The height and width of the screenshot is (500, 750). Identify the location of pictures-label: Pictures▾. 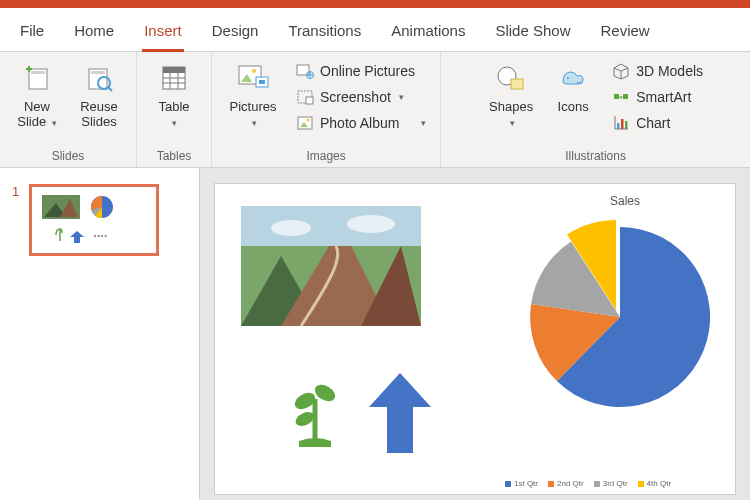
(254, 115).